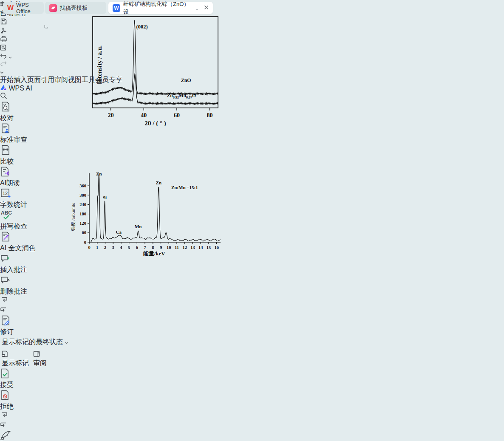  I want to click on svg-text: ABC, so click(6, 213).